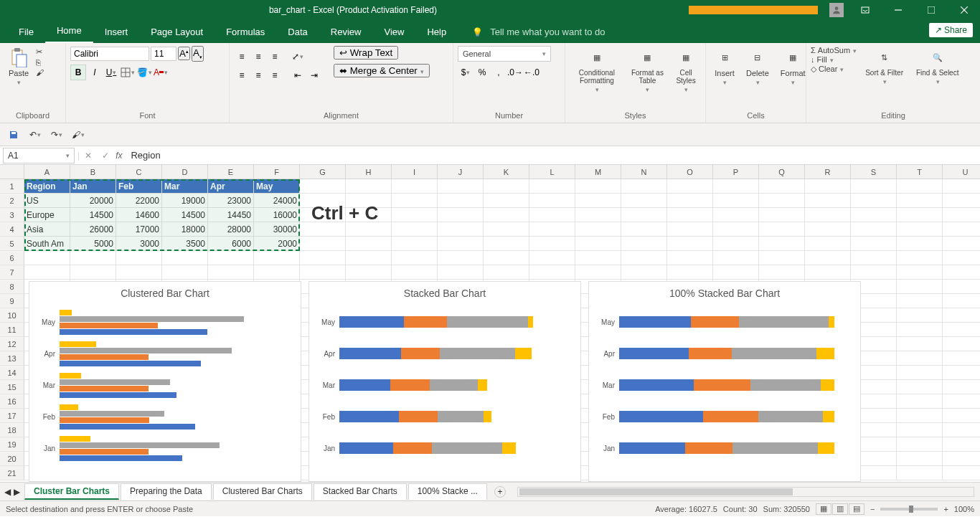  What do you see at coordinates (176, 33) in the screenshot?
I see `tab-page-layout: Page Layout` at bounding box center [176, 33].